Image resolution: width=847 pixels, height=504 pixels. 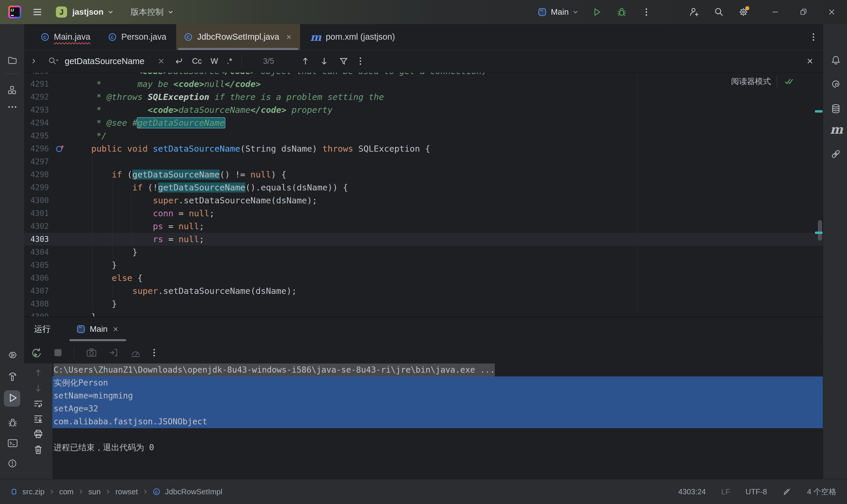 What do you see at coordinates (775, 12) in the screenshot?
I see `window-minimize-button` at bounding box center [775, 12].